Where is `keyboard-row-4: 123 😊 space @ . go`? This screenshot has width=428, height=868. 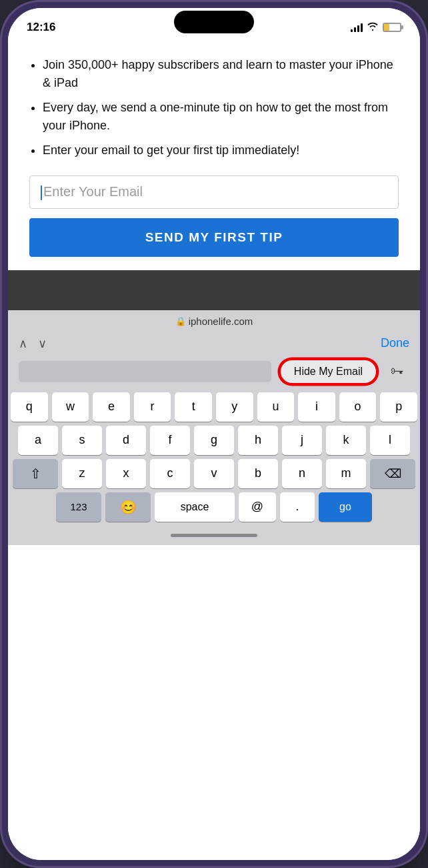 keyboard-row-4: 123 😊 space @ . go is located at coordinates (214, 507).